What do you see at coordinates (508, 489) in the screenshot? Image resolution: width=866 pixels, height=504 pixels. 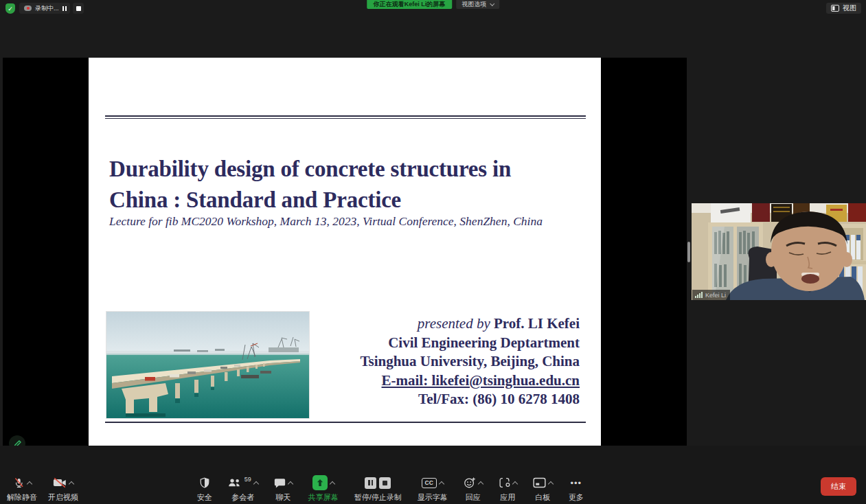 I see `apps-button: 应用` at bounding box center [508, 489].